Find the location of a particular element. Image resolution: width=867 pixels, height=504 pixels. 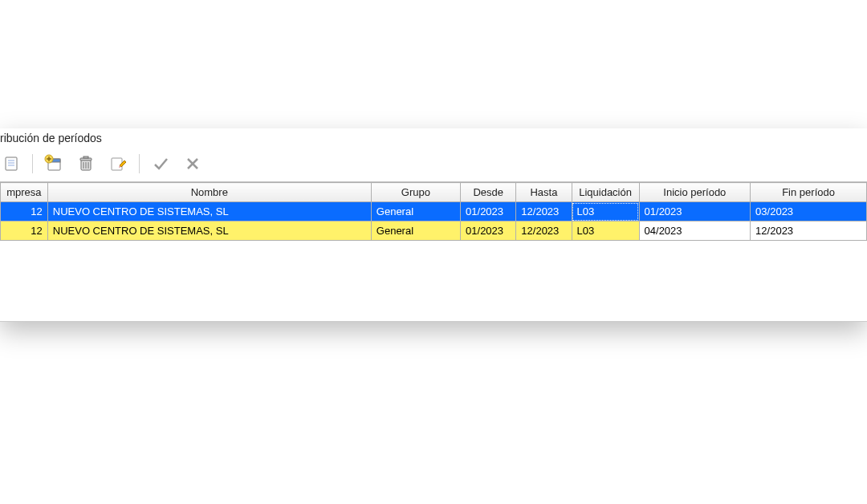

window-title: ribución de períodos is located at coordinates (434, 139).